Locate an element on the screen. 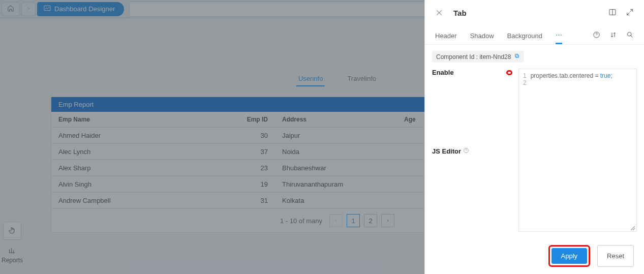 This screenshot has width=644, height=274. apply-button: Apply is located at coordinates (569, 256).